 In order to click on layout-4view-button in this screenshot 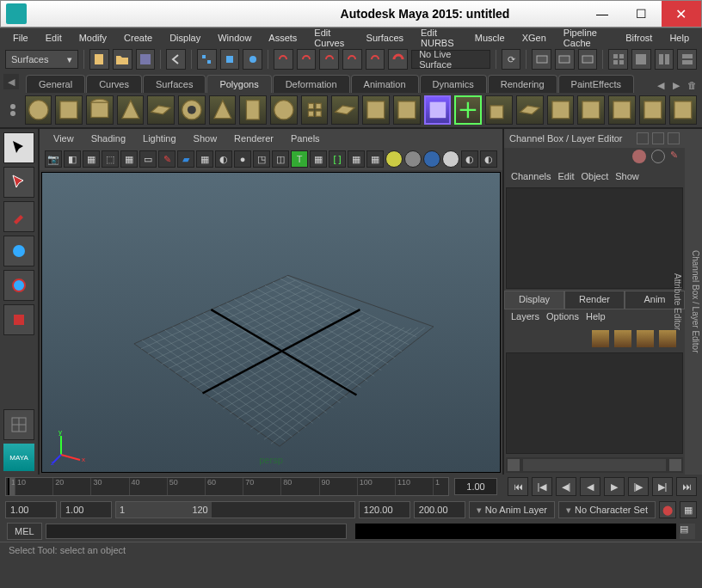, I will do `click(618, 59)`.